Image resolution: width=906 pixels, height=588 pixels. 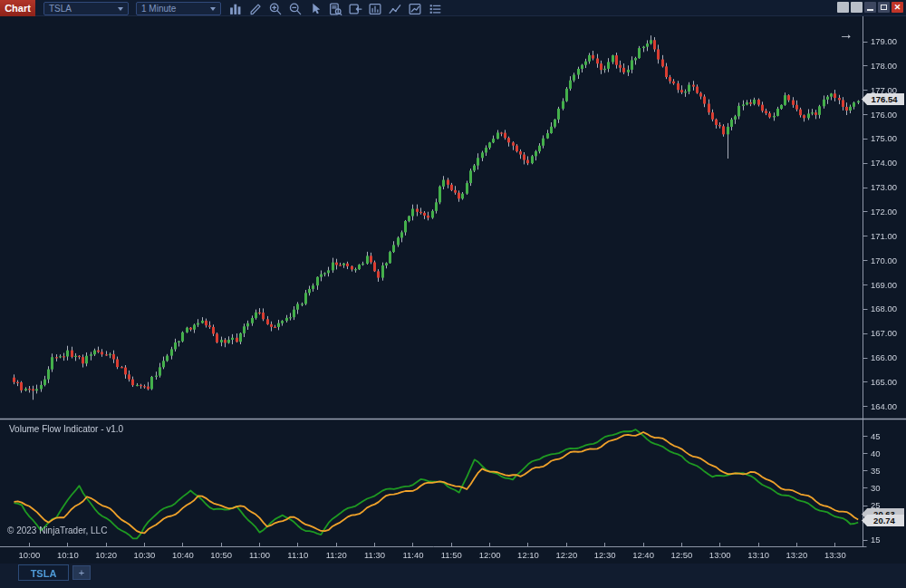 What do you see at coordinates (375, 554) in the screenshot?
I see `time-axis-label: 11:30` at bounding box center [375, 554].